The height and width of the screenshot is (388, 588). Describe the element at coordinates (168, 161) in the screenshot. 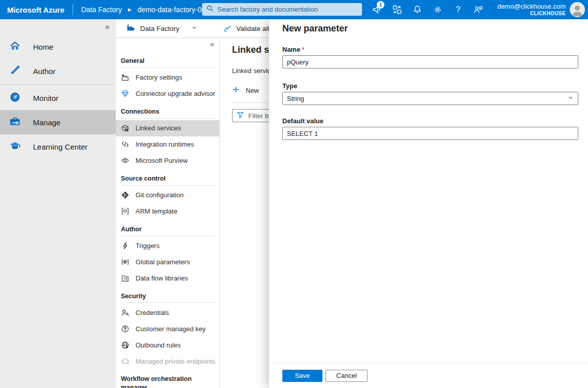

I see `sidenav-item-microsoft-purview: Microsoft Purview` at that location.